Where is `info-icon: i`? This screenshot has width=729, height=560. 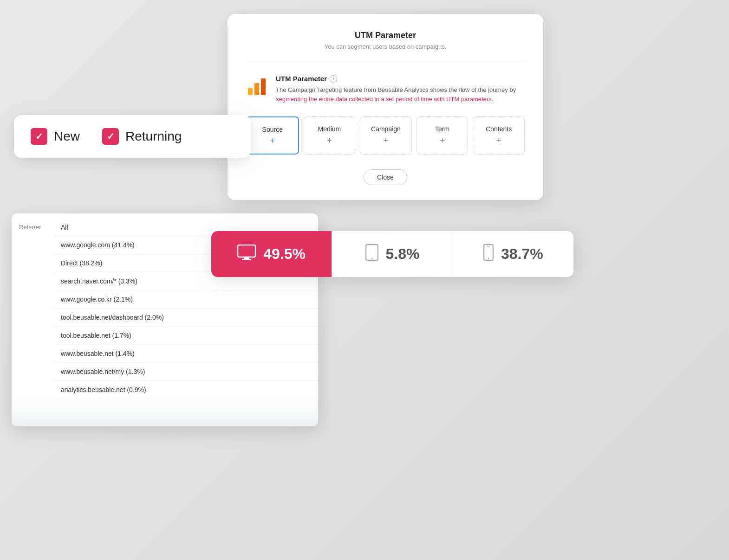
info-icon: i is located at coordinates (333, 79).